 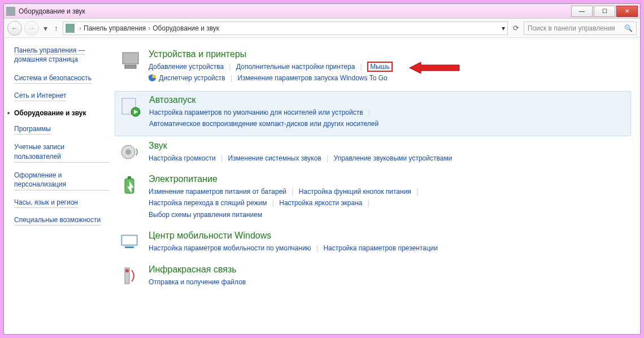 I want to click on link-presentation: Настройка параметров презентации, so click(x=381, y=248).